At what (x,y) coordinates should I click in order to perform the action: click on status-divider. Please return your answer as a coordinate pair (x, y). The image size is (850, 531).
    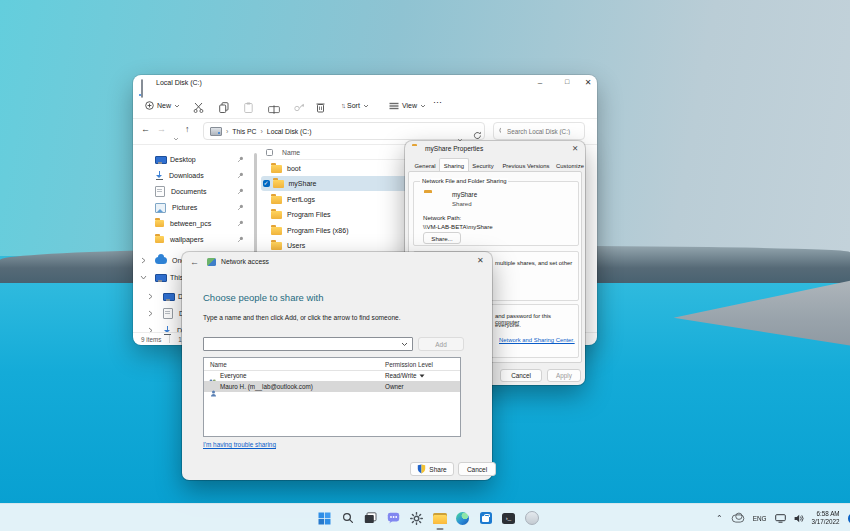
    Looking at the image, I should click on (170, 339).